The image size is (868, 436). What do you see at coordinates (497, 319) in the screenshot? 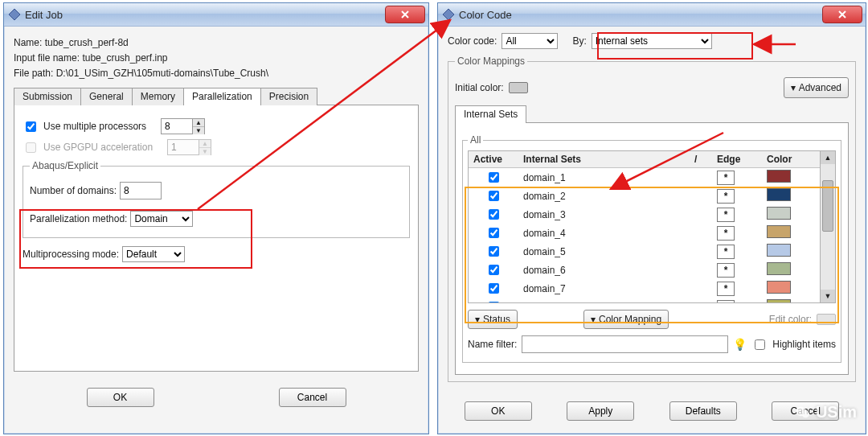
I see `status-label: Status` at bounding box center [497, 319].